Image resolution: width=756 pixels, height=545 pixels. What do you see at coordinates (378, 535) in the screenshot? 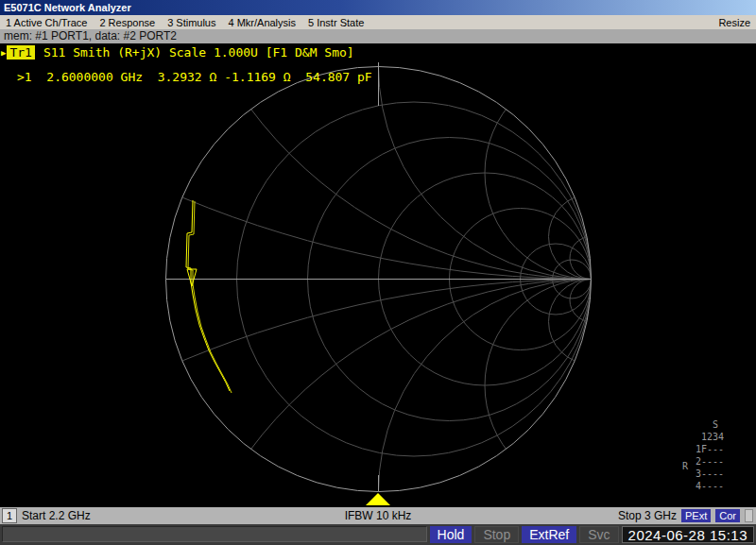
I see `instrument-status-bar: Hold Stop ExtRef Svc 2024-06-28 15:13` at bounding box center [378, 535].